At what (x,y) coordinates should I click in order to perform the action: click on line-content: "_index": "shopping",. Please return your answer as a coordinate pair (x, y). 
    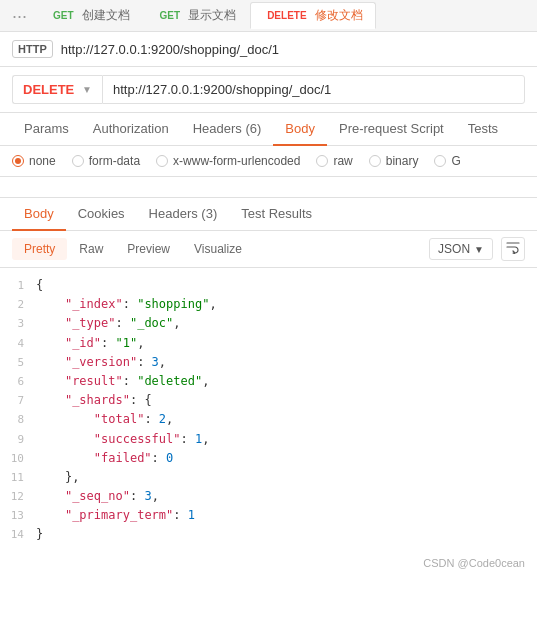
    Looking at the image, I should click on (286, 304).